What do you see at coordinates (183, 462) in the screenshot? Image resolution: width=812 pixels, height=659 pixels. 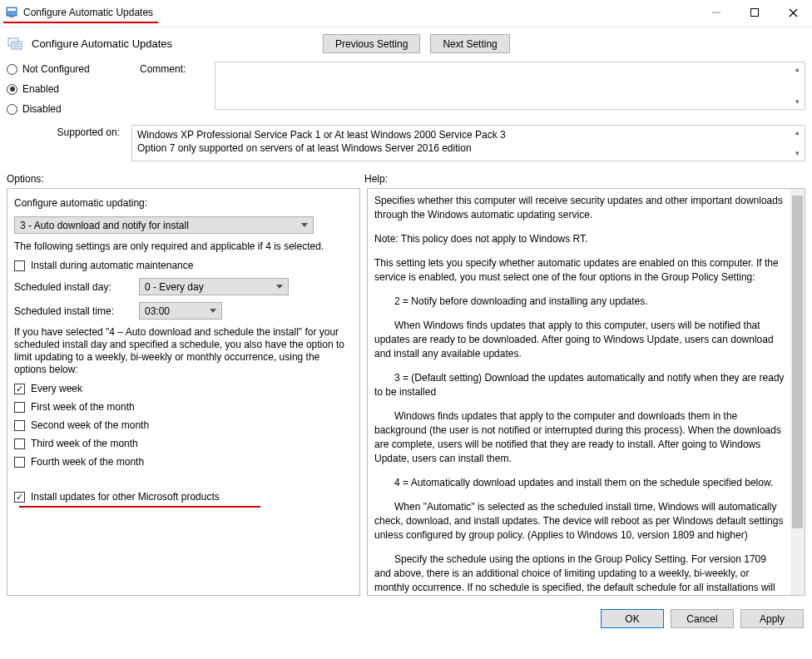 I see `checkbox-fourth-week: Fourth week of the month` at bounding box center [183, 462].